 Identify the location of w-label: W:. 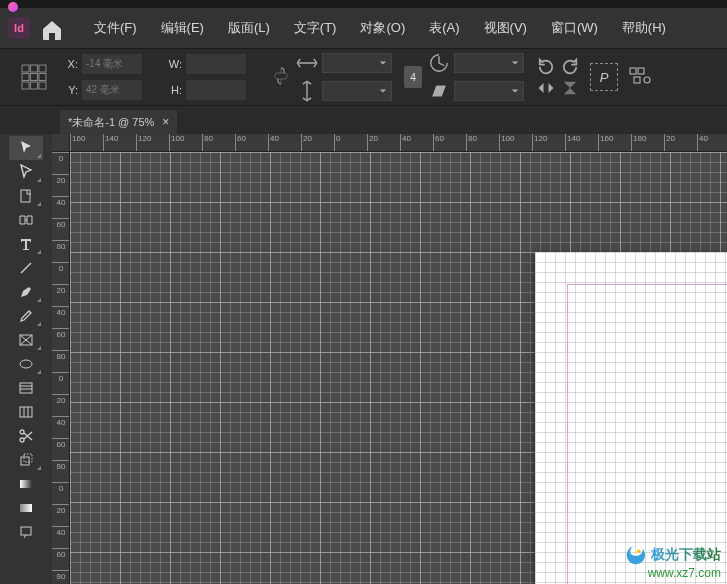
(172, 64).